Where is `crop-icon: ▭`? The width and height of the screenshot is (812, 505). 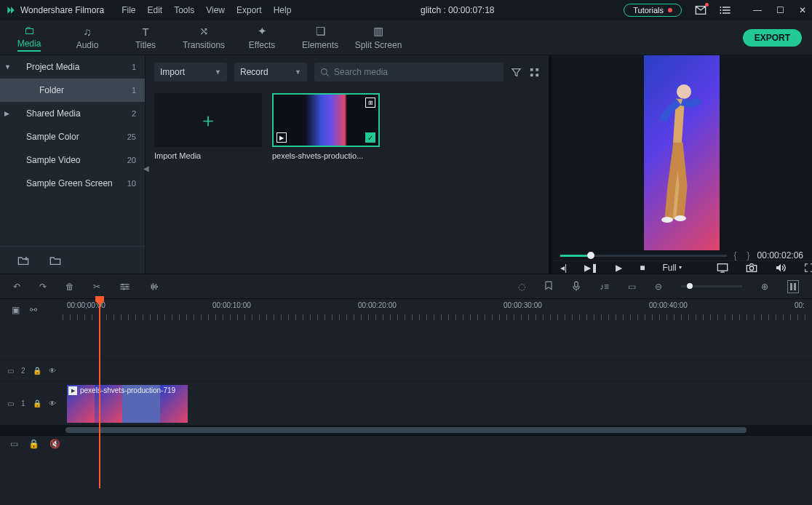
crop-icon: ▭ is located at coordinates (632, 287).